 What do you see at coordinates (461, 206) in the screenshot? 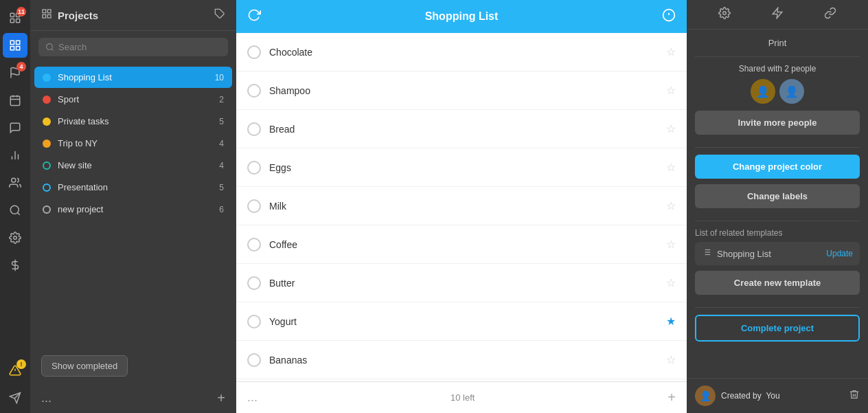
I see `task-item: Milk ☆` at bounding box center [461, 206].